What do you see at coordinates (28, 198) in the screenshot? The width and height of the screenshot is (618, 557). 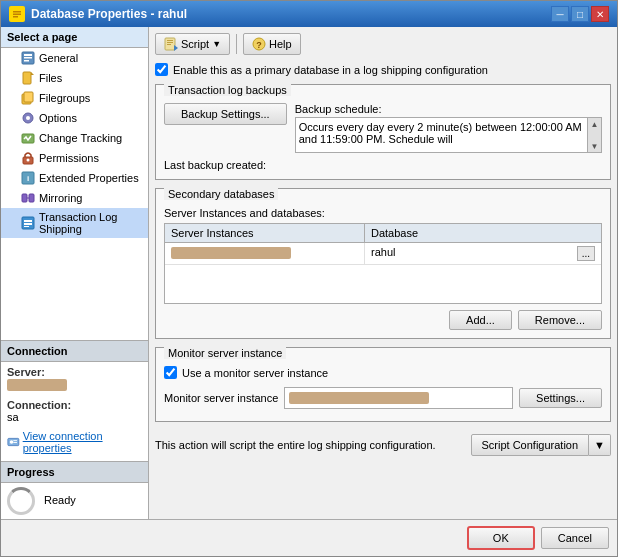 I see `mirroring-icon` at bounding box center [28, 198].